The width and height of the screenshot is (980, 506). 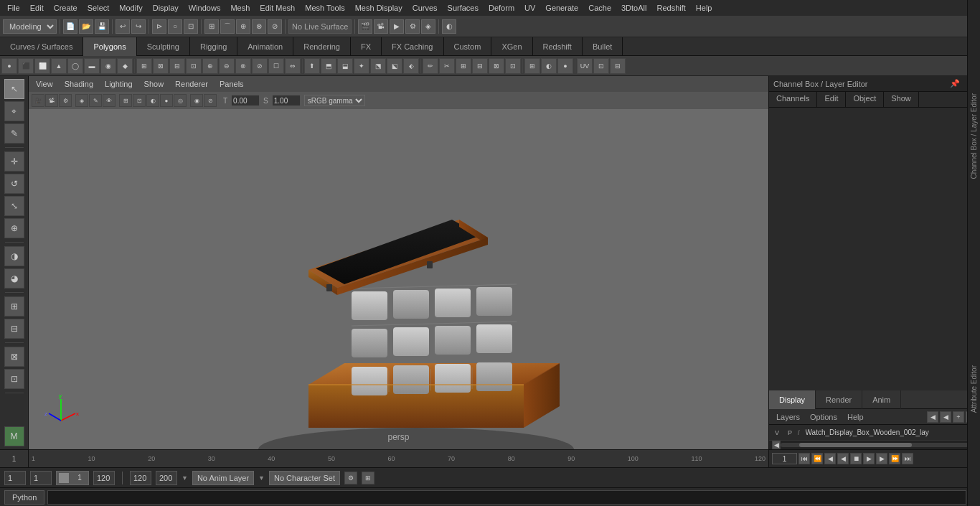 What do you see at coordinates (600, 8) in the screenshot?
I see `menu-cache: Cache` at bounding box center [600, 8].